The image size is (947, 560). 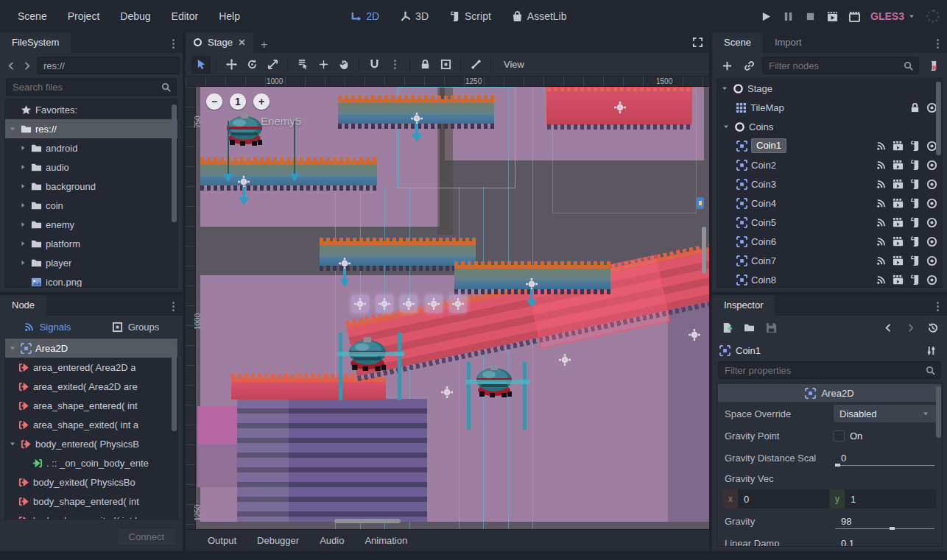 What do you see at coordinates (885, 540) in the screenshot?
I see `linear-damp-field: 0.1` at bounding box center [885, 540].